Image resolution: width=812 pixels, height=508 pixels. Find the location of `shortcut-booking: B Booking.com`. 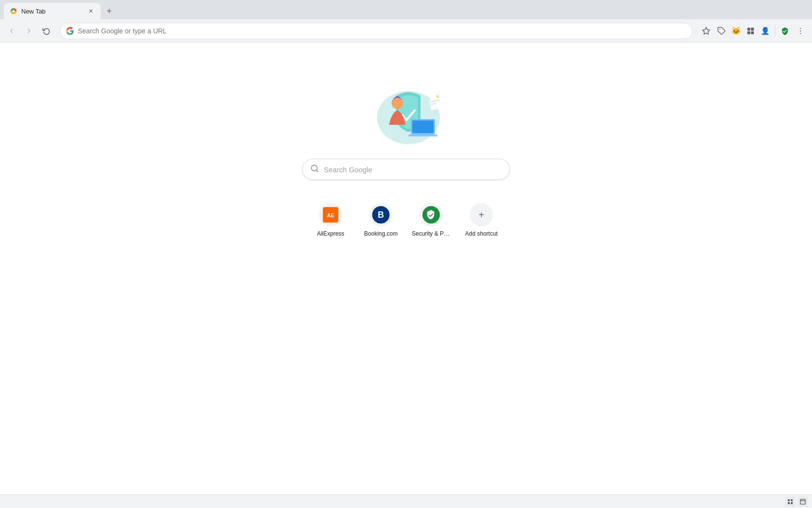

shortcut-booking: B Booking.com is located at coordinates (381, 220).